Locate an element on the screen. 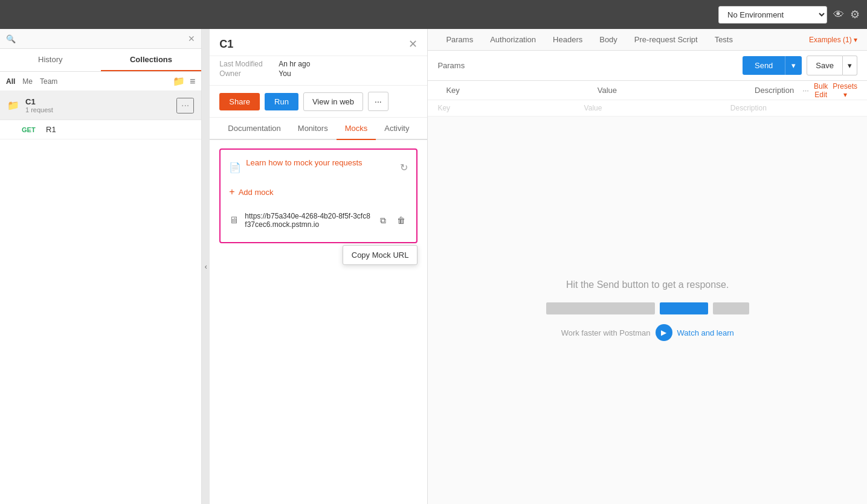 The width and height of the screenshot is (867, 504). request-name: R1 is located at coordinates (51, 129).